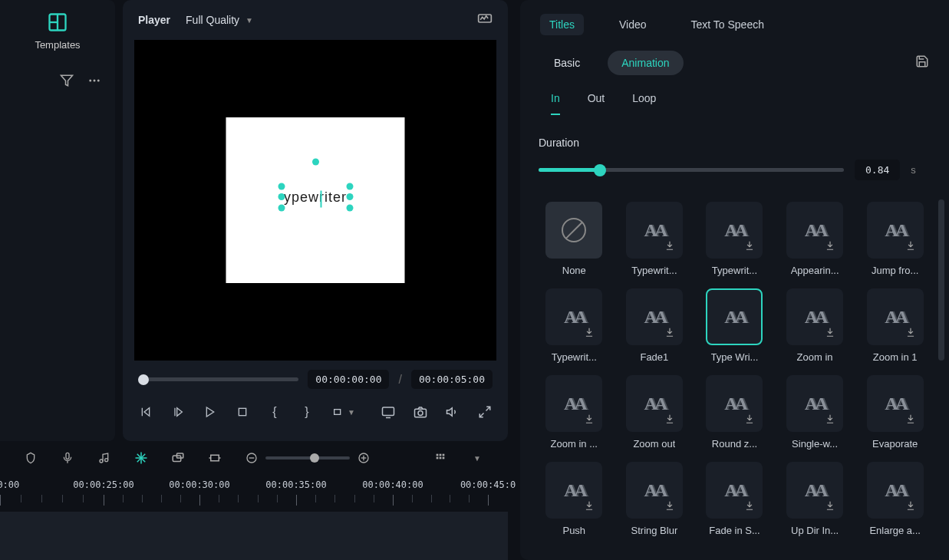  What do you see at coordinates (31, 458) in the screenshot?
I see `marker-button` at bounding box center [31, 458].